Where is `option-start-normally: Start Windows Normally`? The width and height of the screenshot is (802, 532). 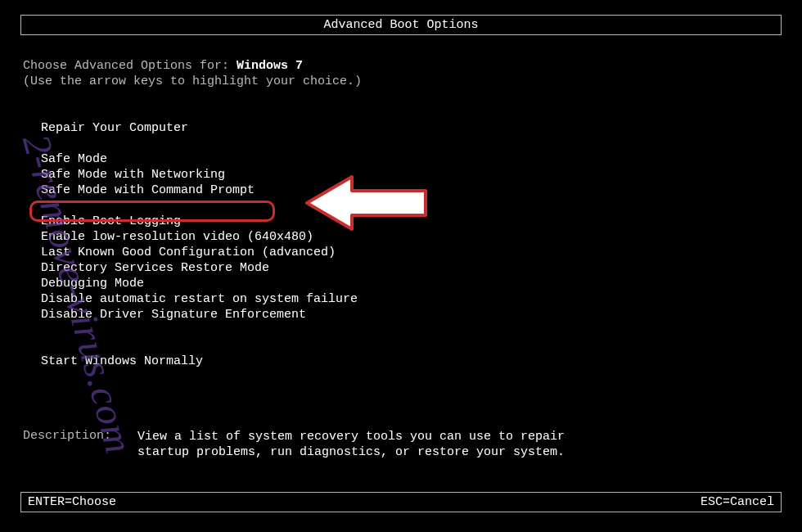 option-start-normally: Start Windows Normally is located at coordinates (410, 362).